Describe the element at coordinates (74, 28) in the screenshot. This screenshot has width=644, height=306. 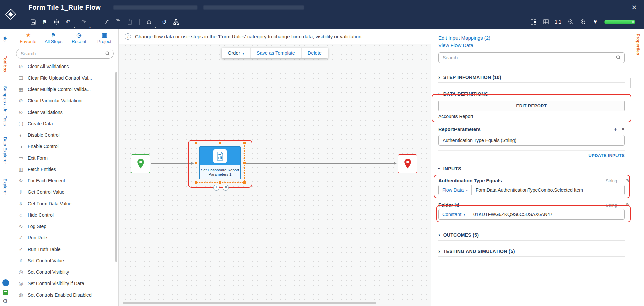
I see `undo-caret-icon: ▾` at that location.